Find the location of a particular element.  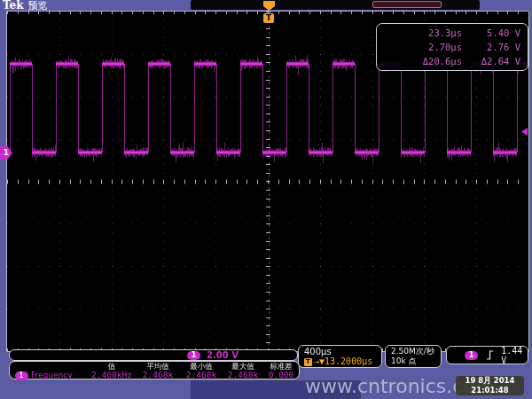

timebase-panel: 400µs T →▼13.2000µs is located at coordinates (340, 356).